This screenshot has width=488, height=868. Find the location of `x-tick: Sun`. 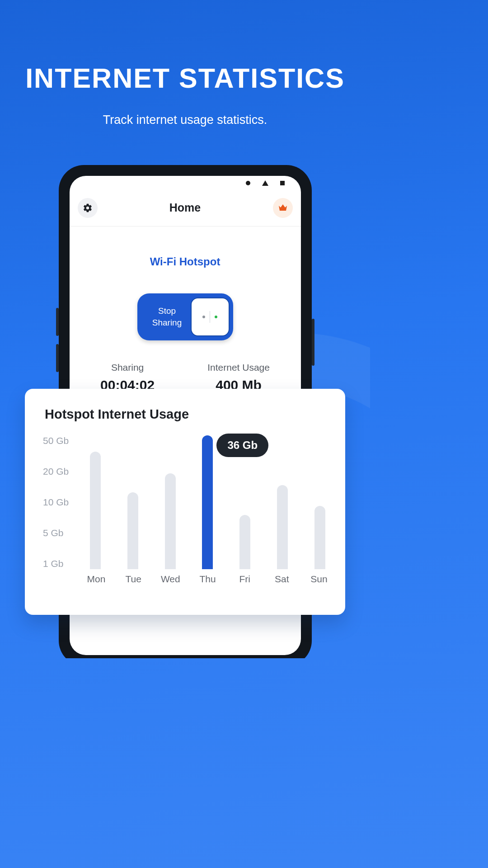

x-tick: Sun is located at coordinates (319, 579).